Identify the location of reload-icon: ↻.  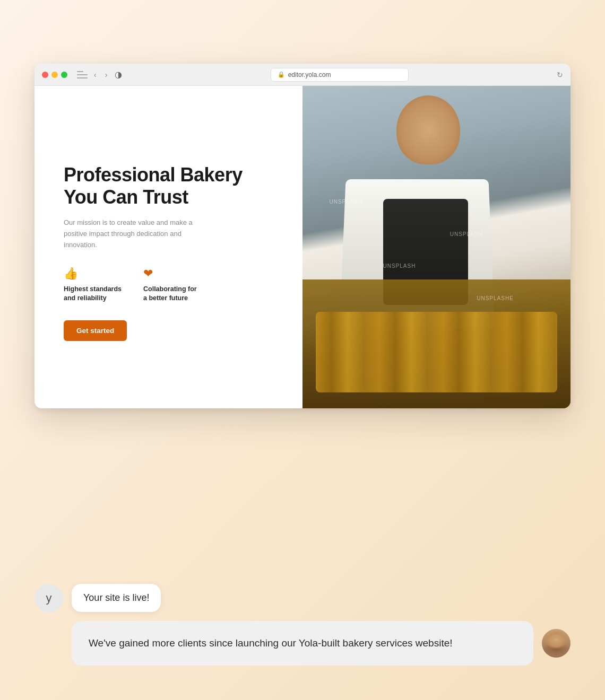
(560, 75).